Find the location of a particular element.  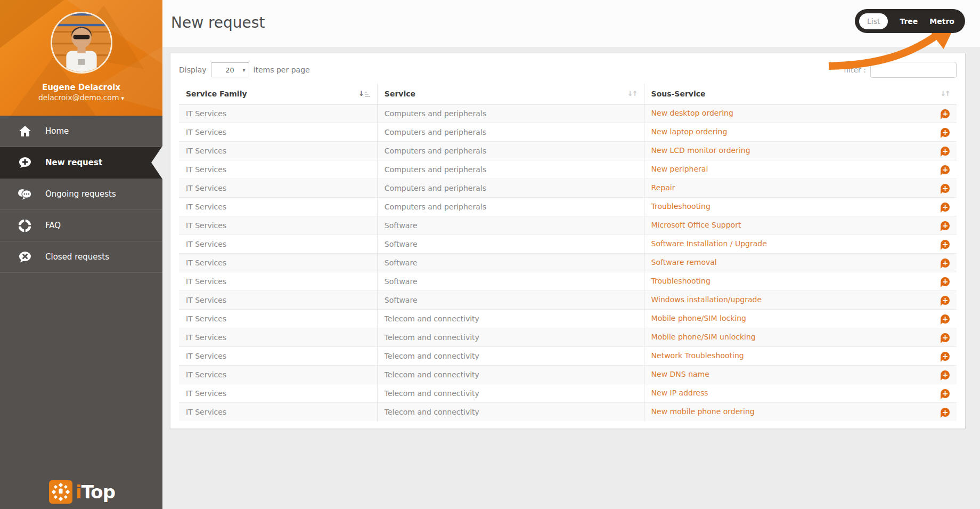

table-row: IT Services Computers and peripherals Re… is located at coordinates (568, 189).